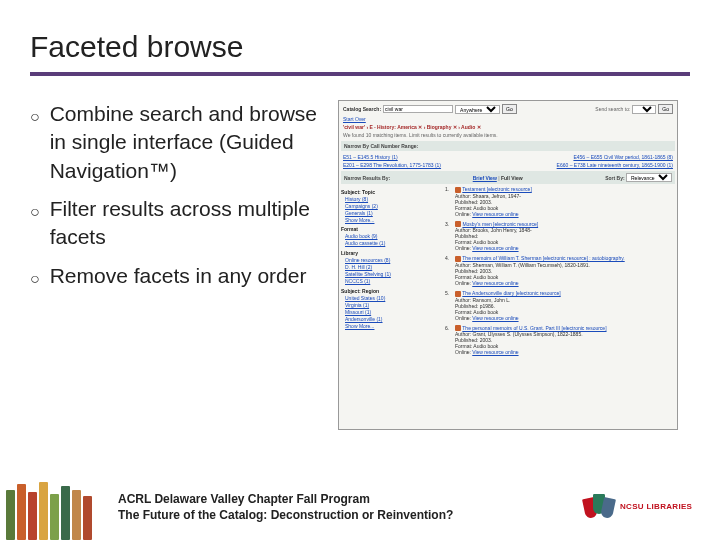  Describe the element at coordinates (560, 270) in the screenshot. I see `result-item: 4. The memoirs of William T. Sherman [el…` at that location.